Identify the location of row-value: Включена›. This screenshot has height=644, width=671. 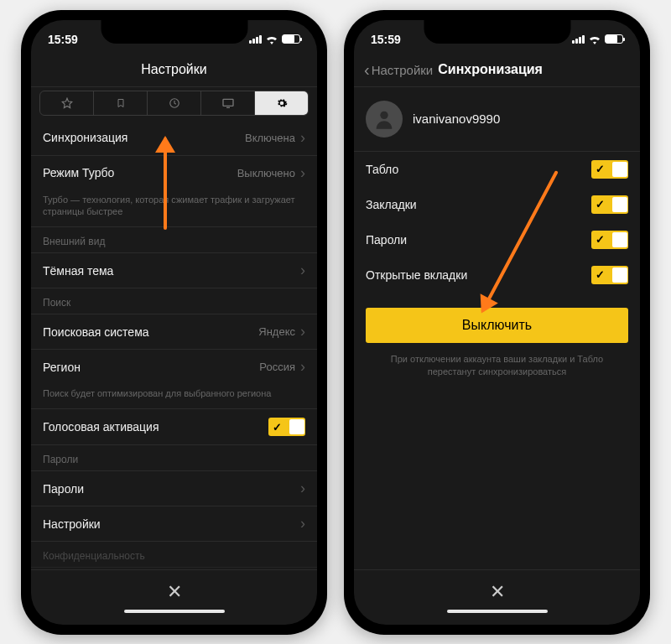
(275, 138).